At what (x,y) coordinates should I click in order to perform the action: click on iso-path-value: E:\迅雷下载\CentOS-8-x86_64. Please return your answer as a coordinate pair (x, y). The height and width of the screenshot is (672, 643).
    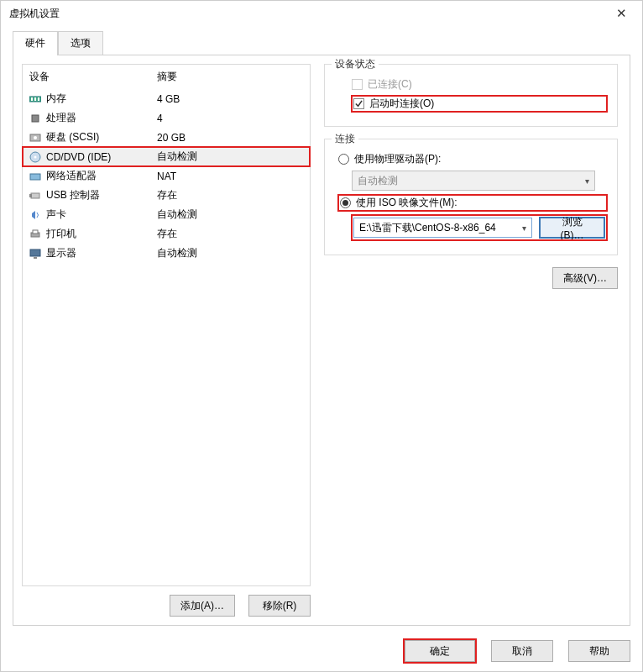
    Looking at the image, I should click on (428, 228).